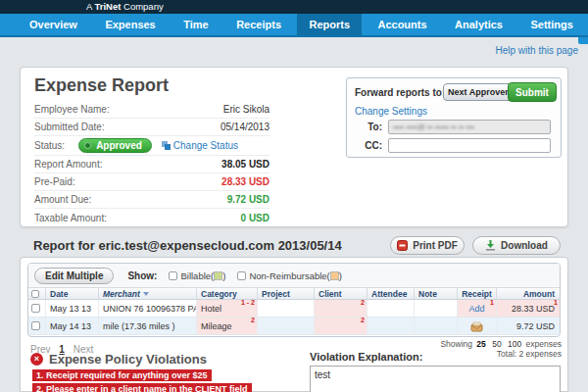  I want to click on non-reimbursable-filter: Non-Reimbursable(), so click(290, 276).